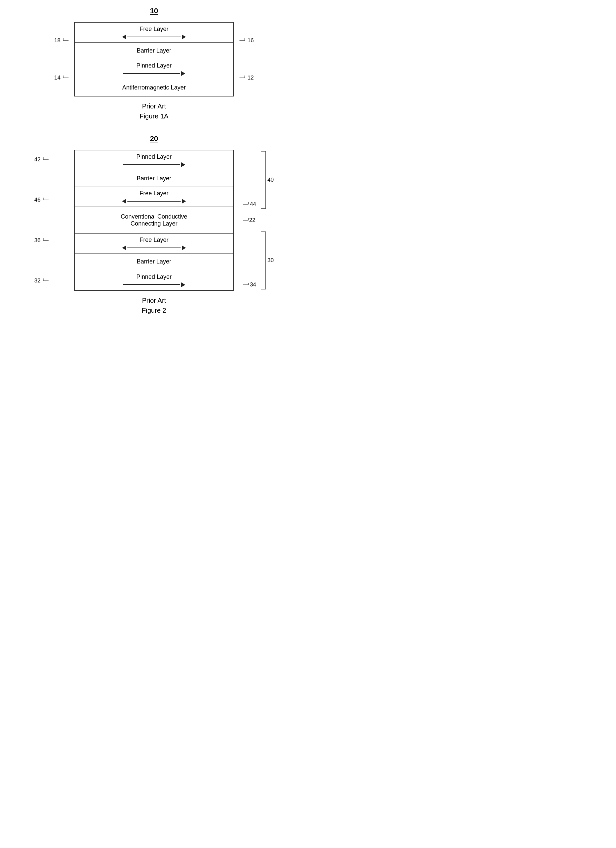  I want to click on brace-40-svg, so click(262, 180).